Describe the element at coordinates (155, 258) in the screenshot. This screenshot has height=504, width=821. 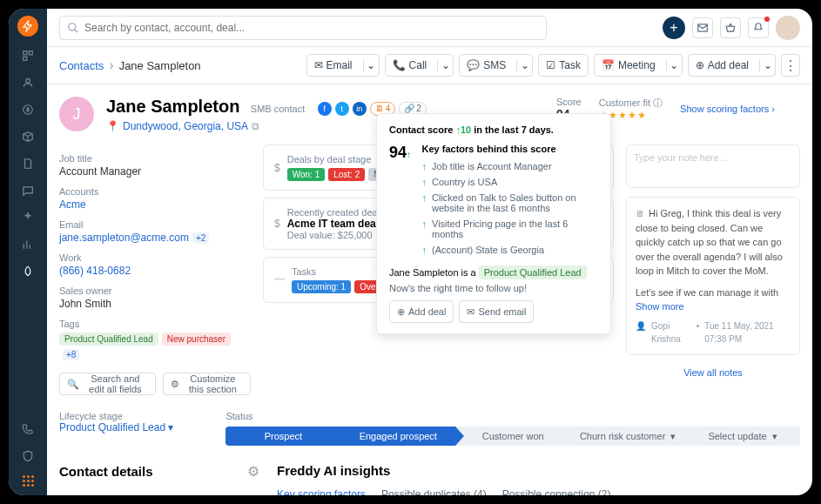
I see `field-label: Work` at that location.